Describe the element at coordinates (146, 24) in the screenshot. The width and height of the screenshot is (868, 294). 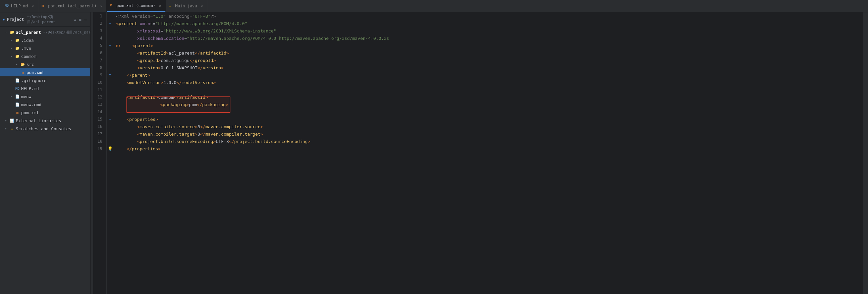
I see `token: xmlns` at that location.